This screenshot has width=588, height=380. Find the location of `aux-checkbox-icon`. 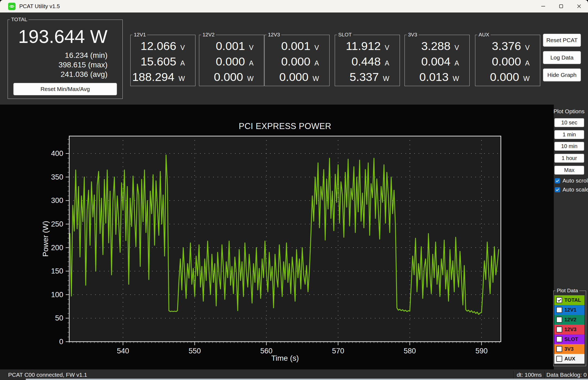

aux-checkbox-icon is located at coordinates (559, 359).